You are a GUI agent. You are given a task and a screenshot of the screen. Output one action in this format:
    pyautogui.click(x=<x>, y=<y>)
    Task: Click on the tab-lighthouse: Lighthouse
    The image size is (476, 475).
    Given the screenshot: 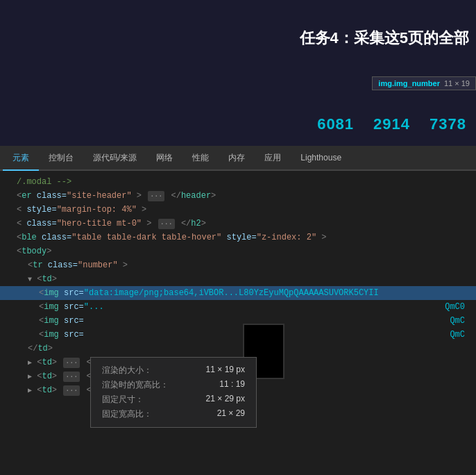 What is the action you would take?
    pyautogui.click(x=321, y=158)
    